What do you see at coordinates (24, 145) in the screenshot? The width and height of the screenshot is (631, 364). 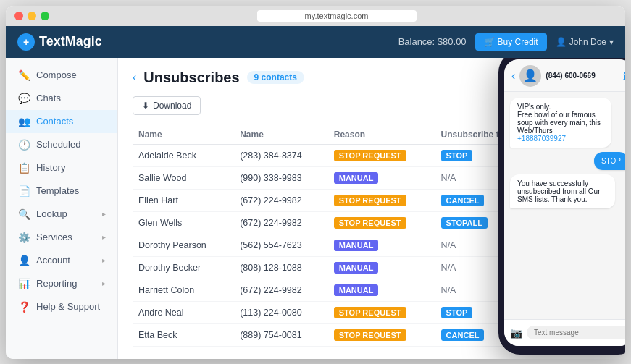 I see `scheduled-icon: 🕐` at bounding box center [24, 145].